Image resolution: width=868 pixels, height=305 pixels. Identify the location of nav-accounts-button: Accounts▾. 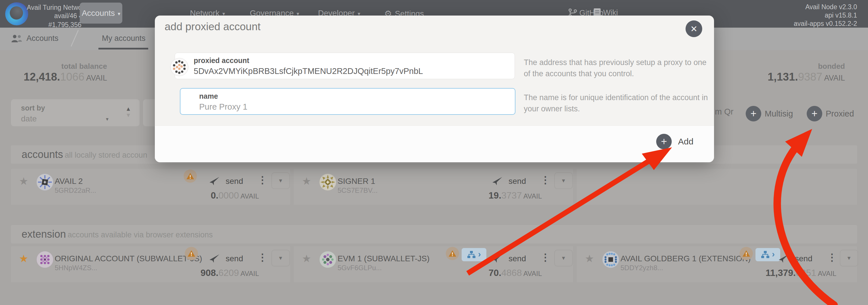
(101, 13).